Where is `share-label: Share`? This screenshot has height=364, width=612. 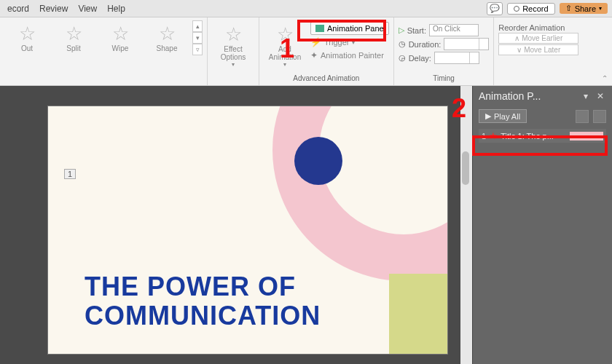
share-label: Share is located at coordinates (586, 9).